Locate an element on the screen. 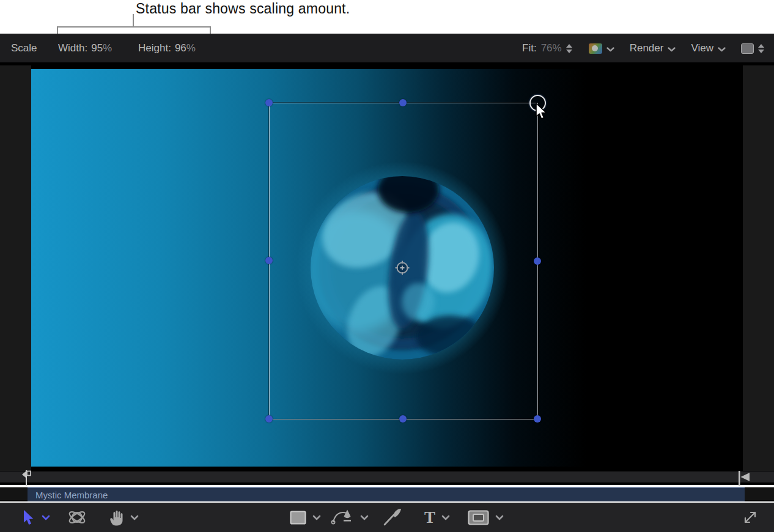  selection-handle-top-left is located at coordinates (269, 103).